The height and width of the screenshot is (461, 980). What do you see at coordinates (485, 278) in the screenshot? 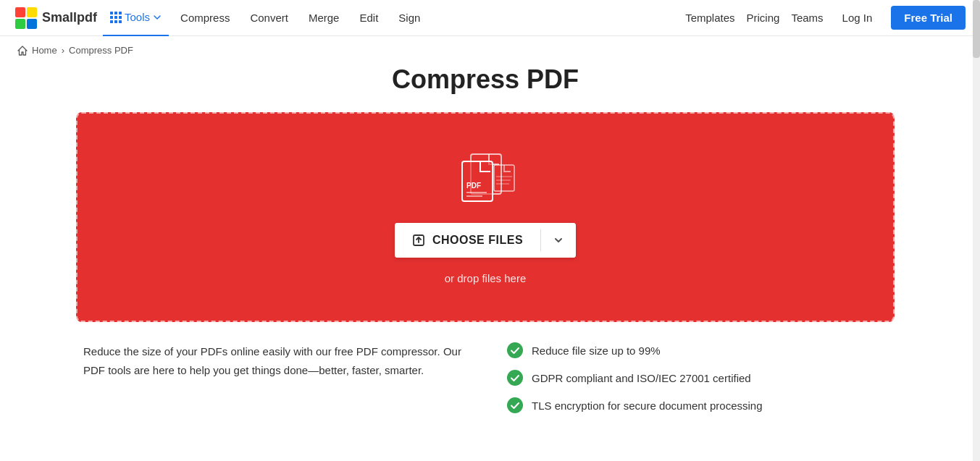
I see `drop-hint-text: or drop files here` at bounding box center [485, 278].